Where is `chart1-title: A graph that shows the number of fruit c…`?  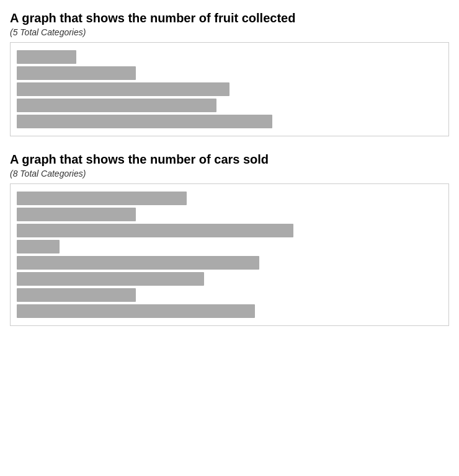 chart1-title: A graph that shows the number of fruit c… is located at coordinates (230, 18).